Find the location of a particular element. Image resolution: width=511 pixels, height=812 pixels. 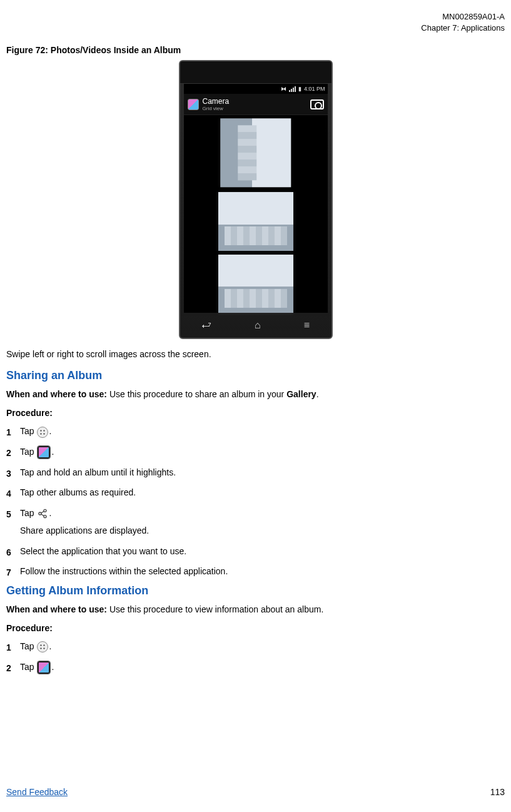

status-bar: ⧓ ▮ 4:01 PM is located at coordinates (256, 89).